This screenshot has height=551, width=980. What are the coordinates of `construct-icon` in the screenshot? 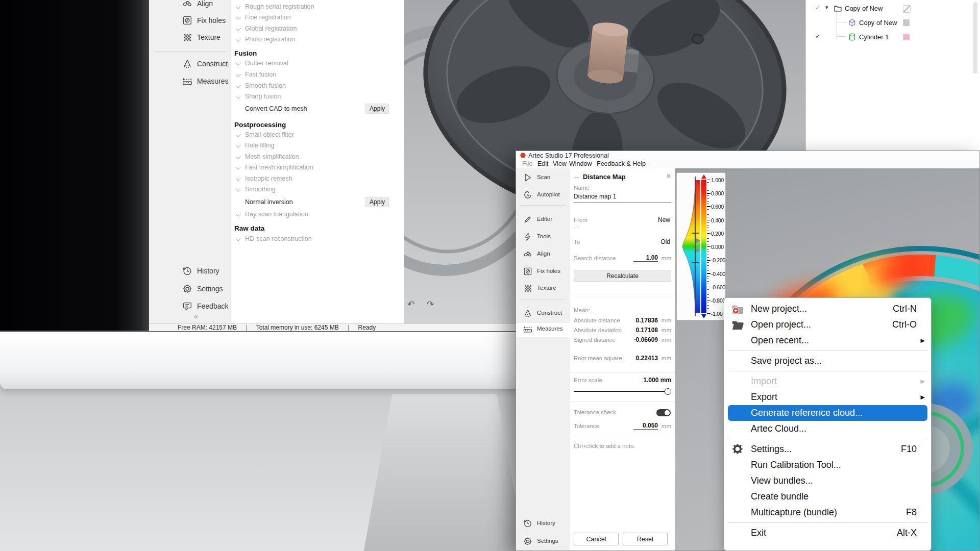 It's located at (187, 64).